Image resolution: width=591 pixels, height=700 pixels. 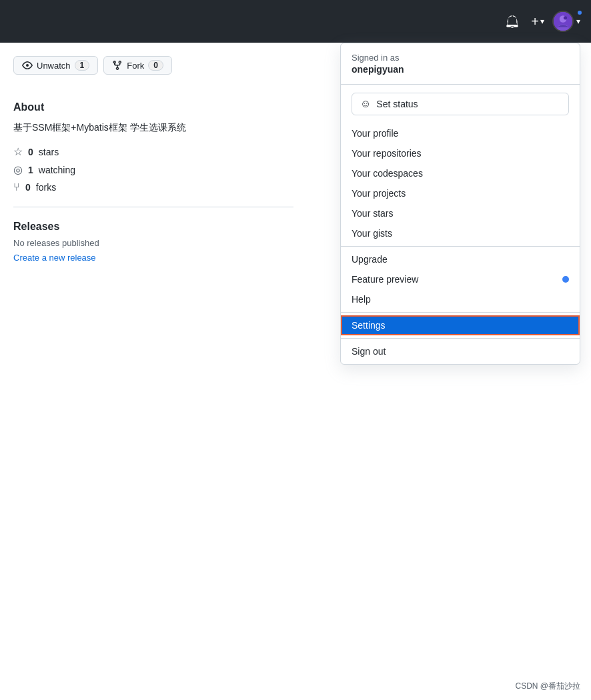 I want to click on fork-count: 0, so click(x=156, y=65).